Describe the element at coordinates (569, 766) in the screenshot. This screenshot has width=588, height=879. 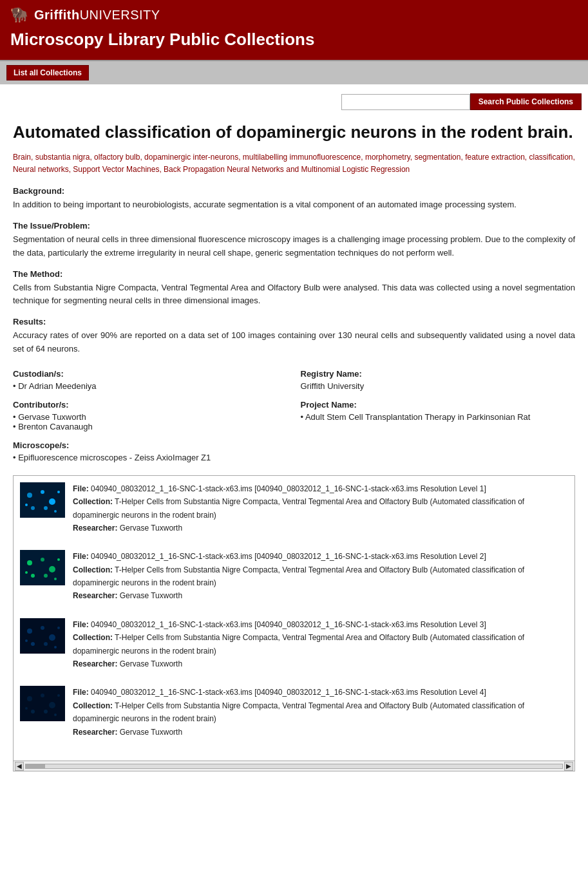
I see `scroll-right-btn: ▶` at that location.